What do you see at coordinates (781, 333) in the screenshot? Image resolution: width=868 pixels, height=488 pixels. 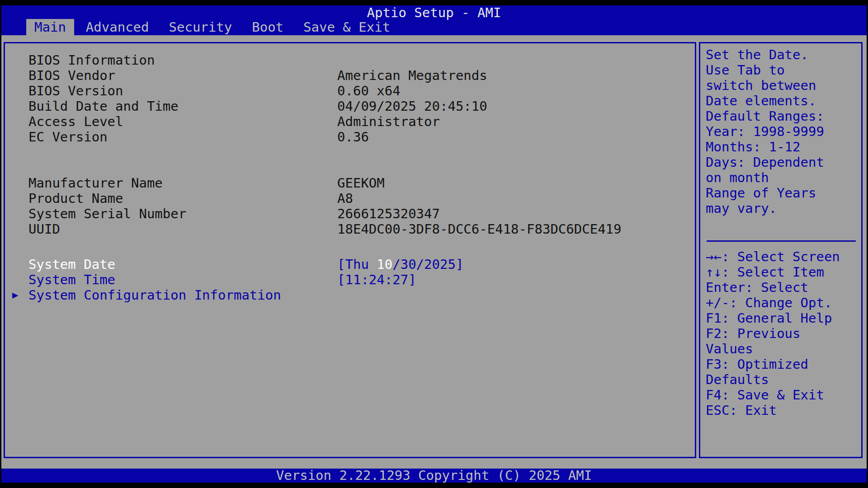 I see `key-legend: →←: Select Screen↑↓: Select ItemEnter: S…` at bounding box center [781, 333].